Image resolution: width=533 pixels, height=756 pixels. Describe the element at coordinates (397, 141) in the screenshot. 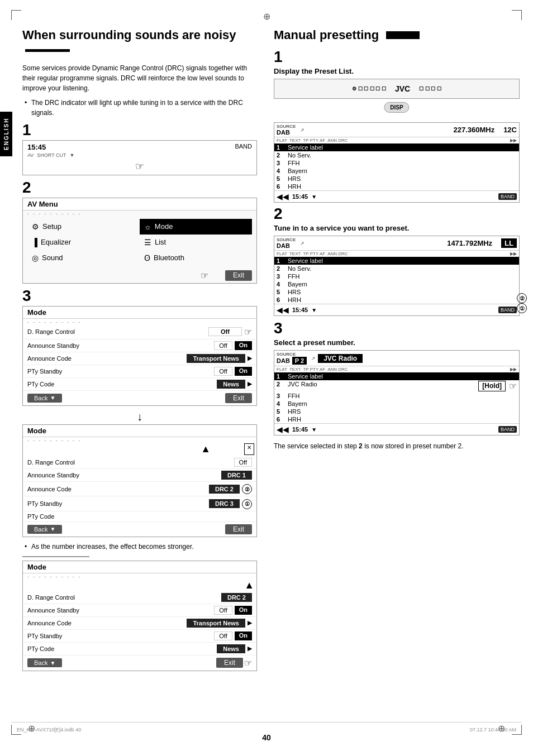

I see `dab-info-row-1: FLATTEXTTP PTY AFANN DRC ▶▶` at that location.